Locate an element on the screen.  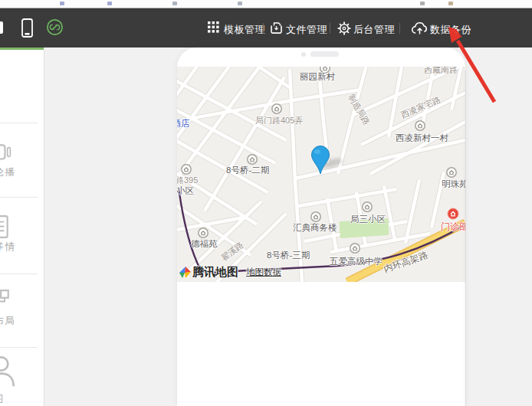
map-label: 丽园新村 is located at coordinates (317, 77).